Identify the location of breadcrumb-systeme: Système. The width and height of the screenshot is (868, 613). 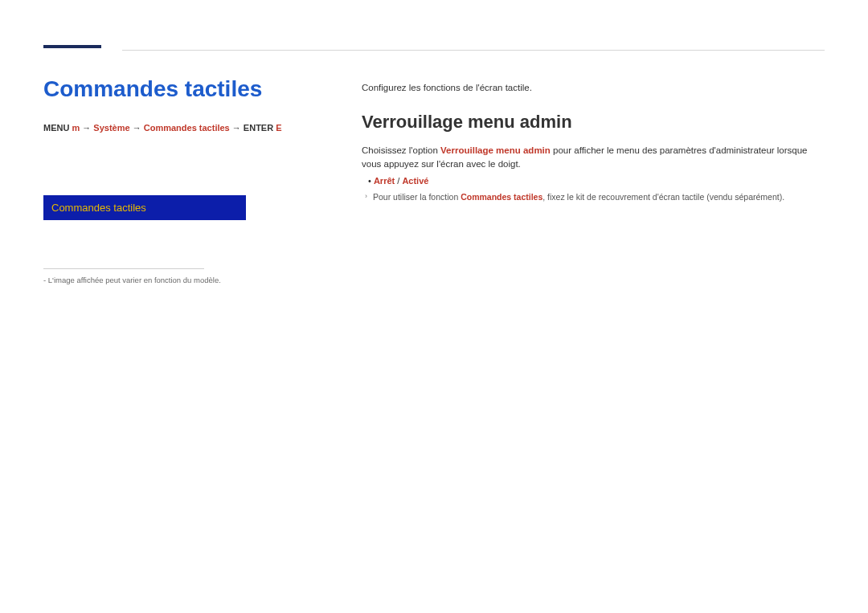
(111, 128).